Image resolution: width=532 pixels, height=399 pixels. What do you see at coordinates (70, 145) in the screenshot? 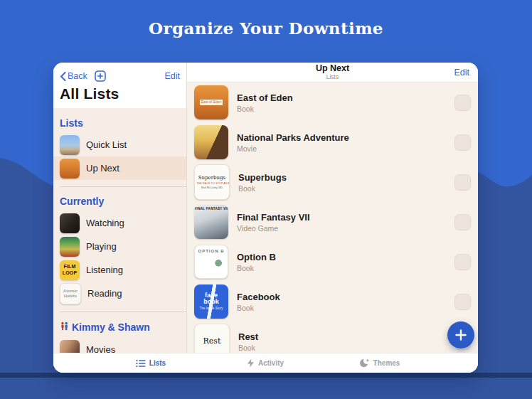
I see `thumbnail-walle` at bounding box center [70, 145].